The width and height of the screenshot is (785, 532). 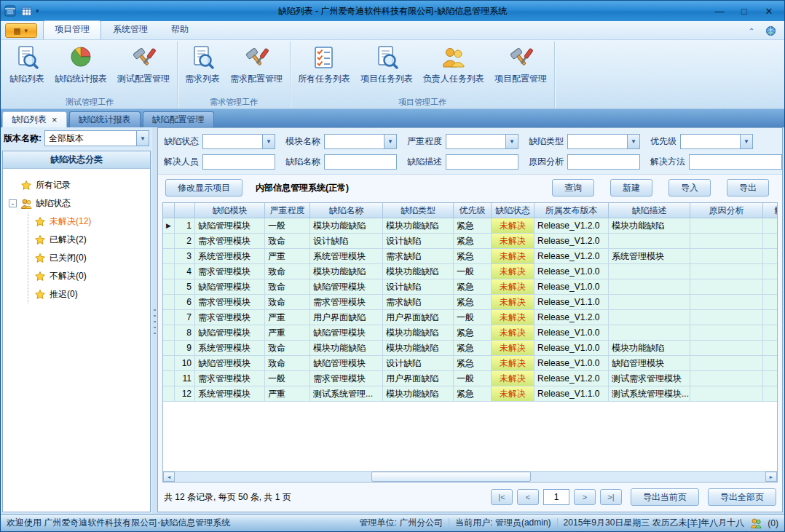 What do you see at coordinates (55, 119) in the screenshot?
I see `close-icon: ×` at bounding box center [55, 119].